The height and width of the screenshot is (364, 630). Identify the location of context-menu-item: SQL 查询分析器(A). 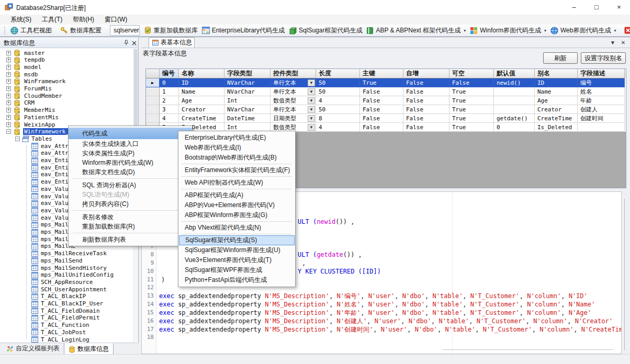
(130, 185).